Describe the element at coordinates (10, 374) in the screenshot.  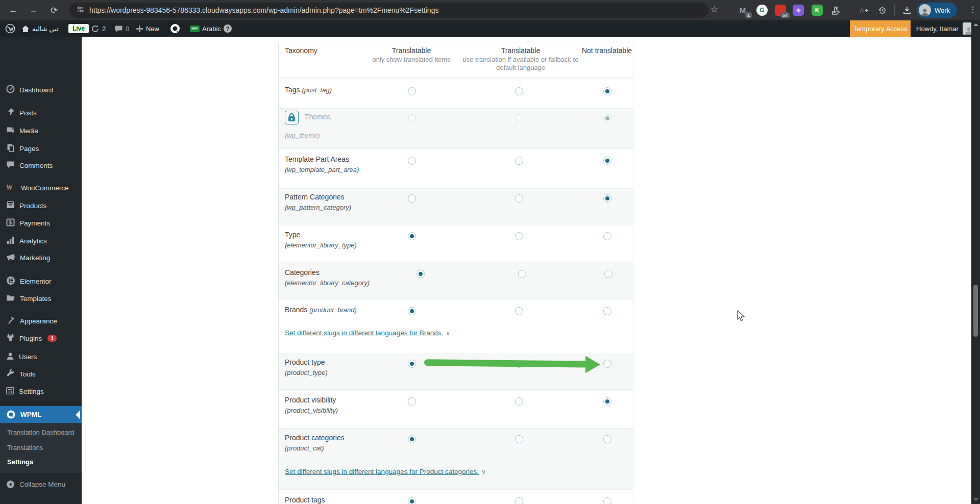
I see `wrench-icon` at that location.